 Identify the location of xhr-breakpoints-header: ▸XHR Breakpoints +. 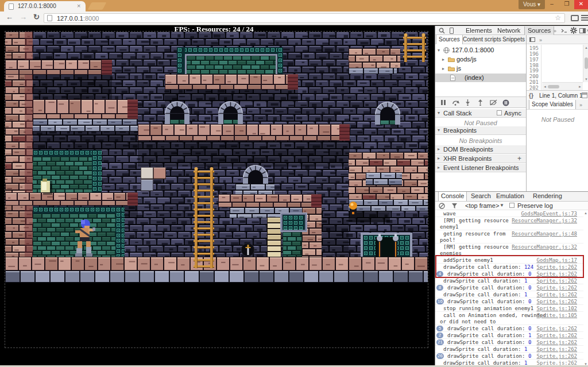
(481, 159).